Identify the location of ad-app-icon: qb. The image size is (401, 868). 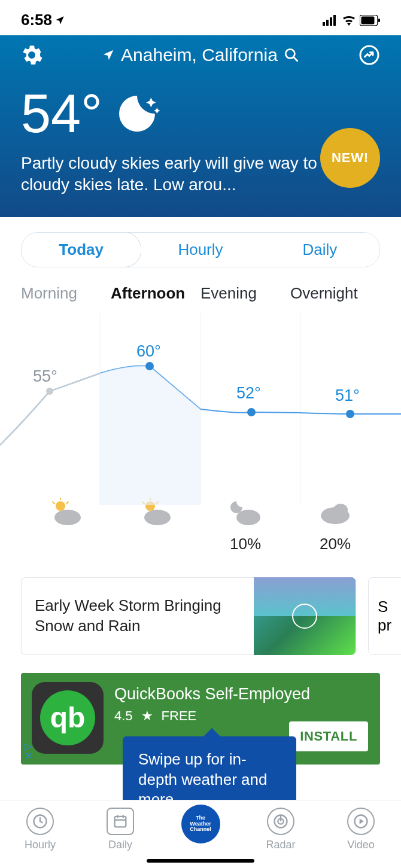
(68, 718).